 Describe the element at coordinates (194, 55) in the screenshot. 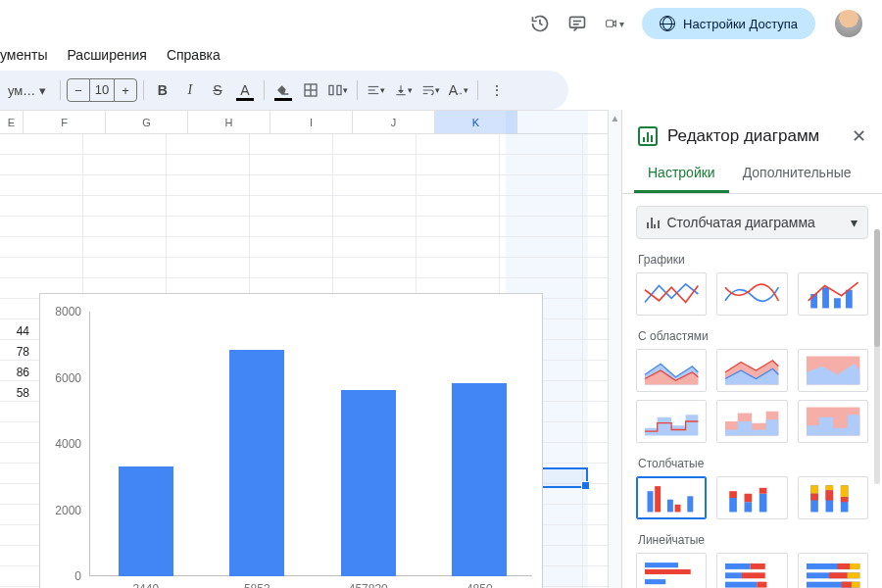

I see `menu-item: Справка` at that location.